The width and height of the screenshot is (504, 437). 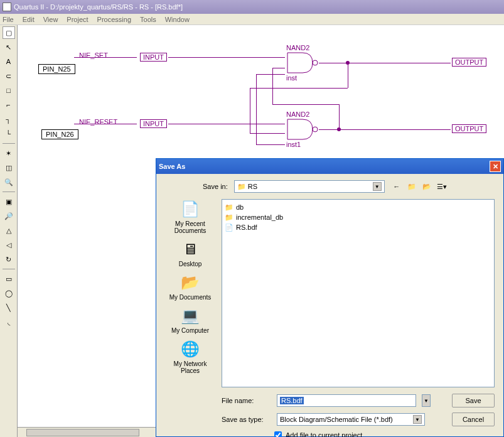 What do you see at coordinates (246, 401) in the screenshot?
I see `filename-label: File name:` at bounding box center [246, 401].